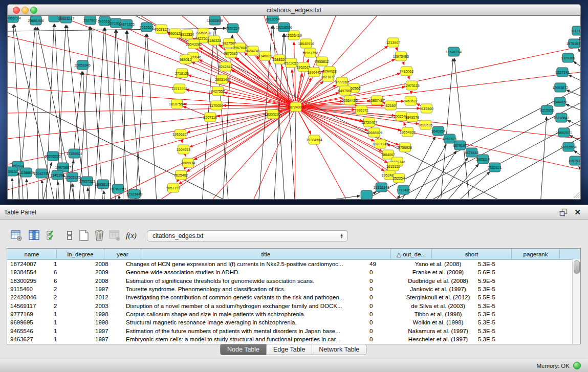  Describe the element at coordinates (453, 52) in the screenshot. I see `graph-node: 16648784` at that location.